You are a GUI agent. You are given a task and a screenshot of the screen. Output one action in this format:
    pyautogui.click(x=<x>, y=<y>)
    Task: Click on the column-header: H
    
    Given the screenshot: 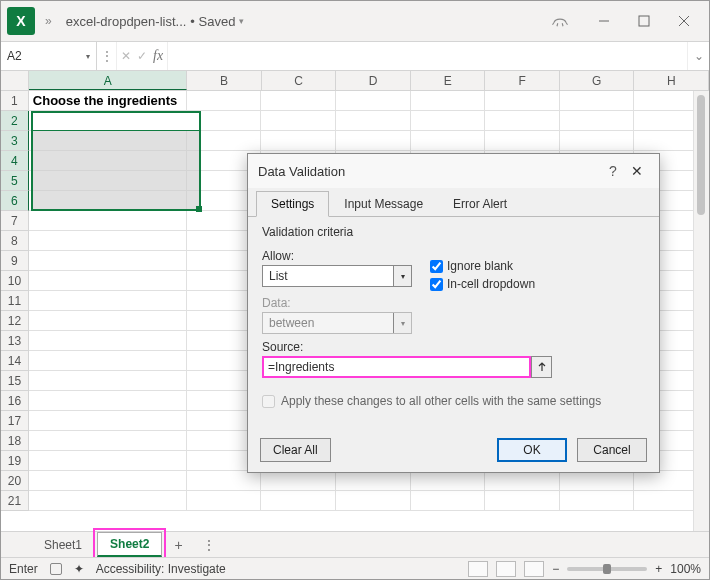 What is the action you would take?
    pyautogui.click(x=672, y=80)
    